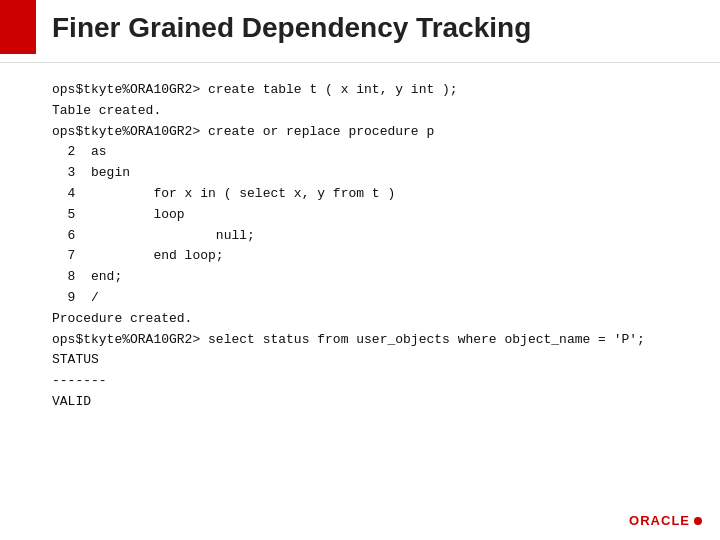  What do you see at coordinates (376, 402) in the screenshot?
I see `code-line-16: VALID` at bounding box center [376, 402].